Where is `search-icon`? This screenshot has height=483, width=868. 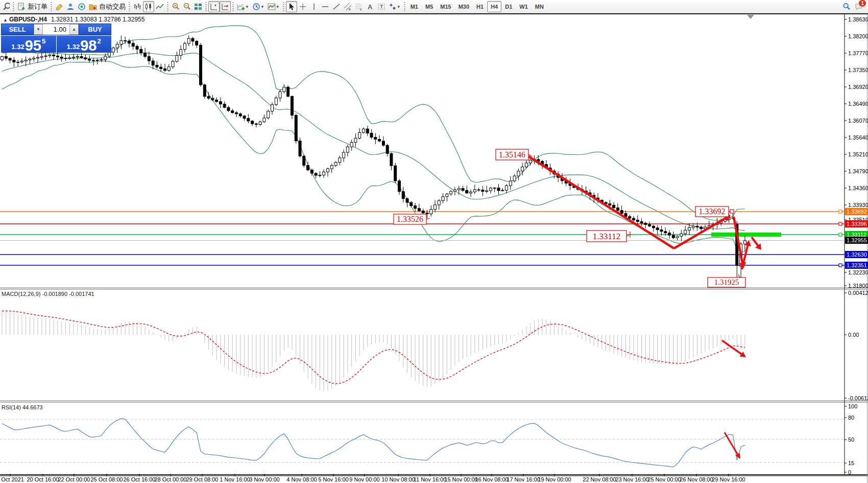 search-icon is located at coordinates (847, 7).